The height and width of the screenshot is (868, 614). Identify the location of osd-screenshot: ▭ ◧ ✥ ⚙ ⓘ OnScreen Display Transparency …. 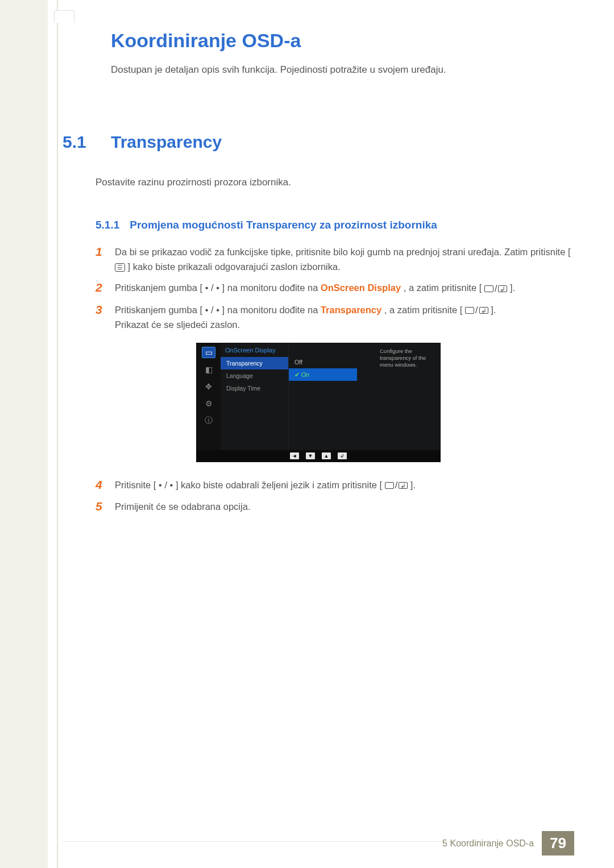
(318, 402).